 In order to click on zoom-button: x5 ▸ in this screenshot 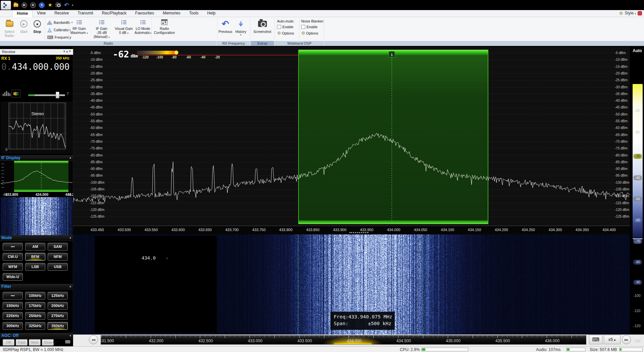, I will do `click(612, 340)`.